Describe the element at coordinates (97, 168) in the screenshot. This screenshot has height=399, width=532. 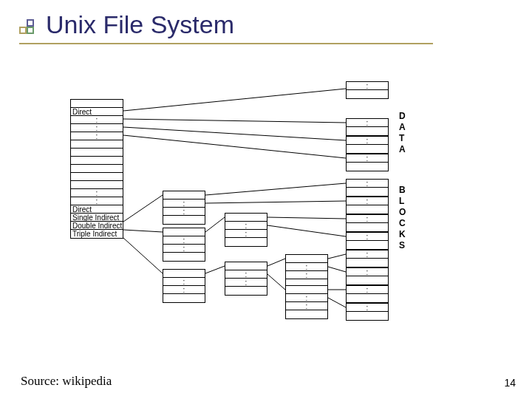
I see `inode-block: Direct : : : : : Direct Single Indirect …` at that location.